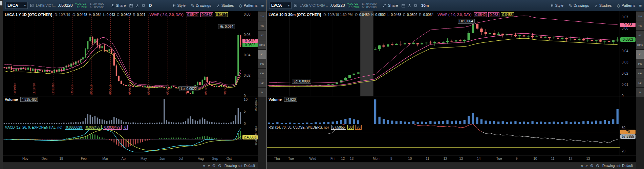  Describe the element at coordinates (110, 90) in the screenshot. I see `expiration-marker-label: 3/15/19` at that location.